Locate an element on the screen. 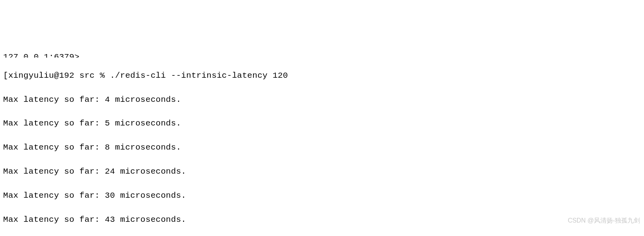  latency-line: Max latency so far: 24 microseconds. is located at coordinates (322, 172).